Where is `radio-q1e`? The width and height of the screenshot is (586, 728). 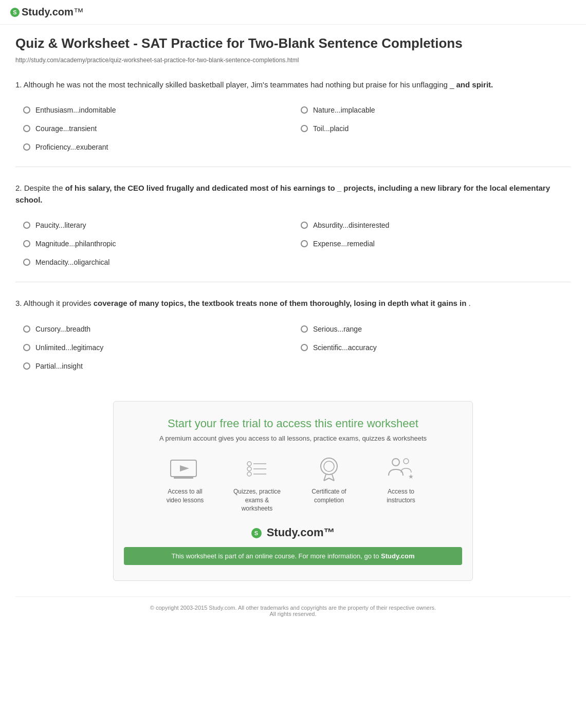 radio-q1e is located at coordinates (27, 147).